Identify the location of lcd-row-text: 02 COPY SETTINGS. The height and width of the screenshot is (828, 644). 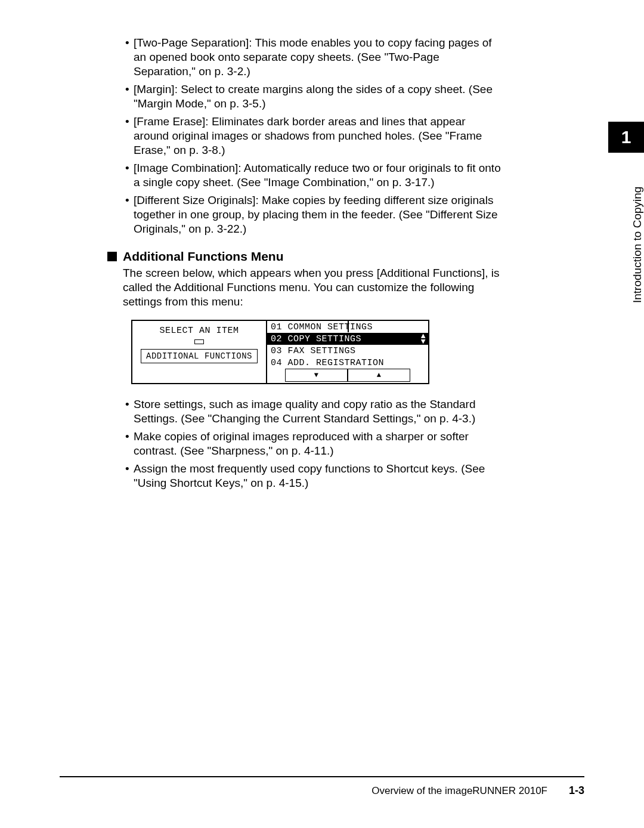
(316, 339).